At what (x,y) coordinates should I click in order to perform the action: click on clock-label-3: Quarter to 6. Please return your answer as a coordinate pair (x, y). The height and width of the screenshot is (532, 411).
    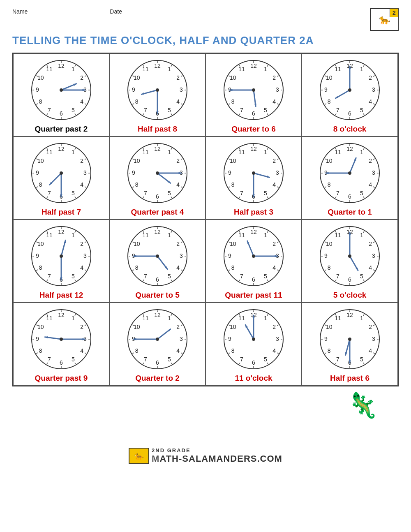
    Looking at the image, I should click on (254, 129).